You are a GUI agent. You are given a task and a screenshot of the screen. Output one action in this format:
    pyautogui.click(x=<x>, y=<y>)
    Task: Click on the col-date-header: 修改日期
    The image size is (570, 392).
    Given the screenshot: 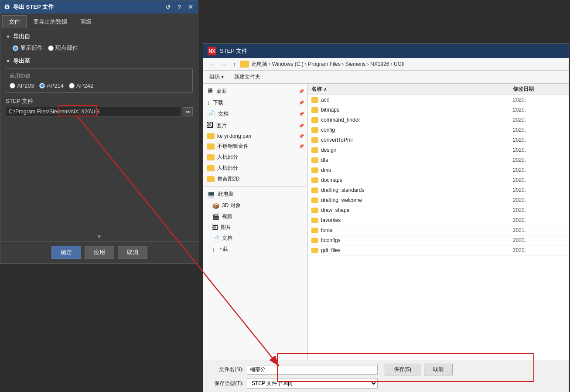 What is the action you would take?
    pyautogui.click(x=539, y=89)
    